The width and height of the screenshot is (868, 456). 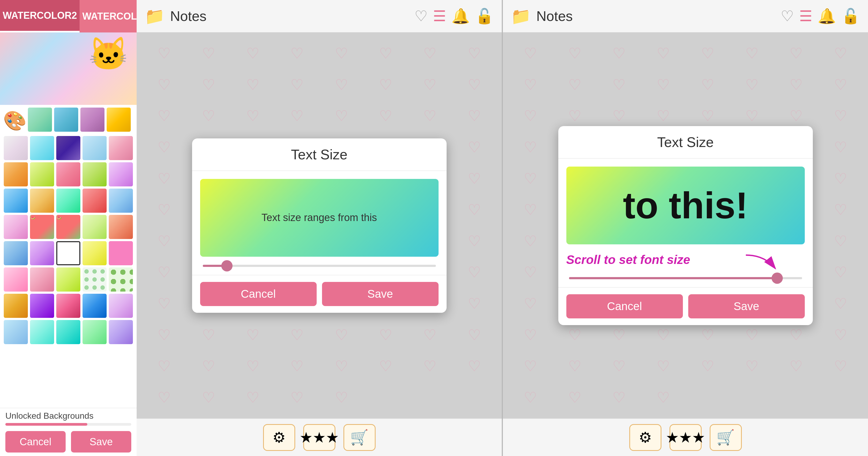 What do you see at coordinates (121, 332) in the screenshot?
I see `bg-cell-wm8` at bounding box center [121, 332].